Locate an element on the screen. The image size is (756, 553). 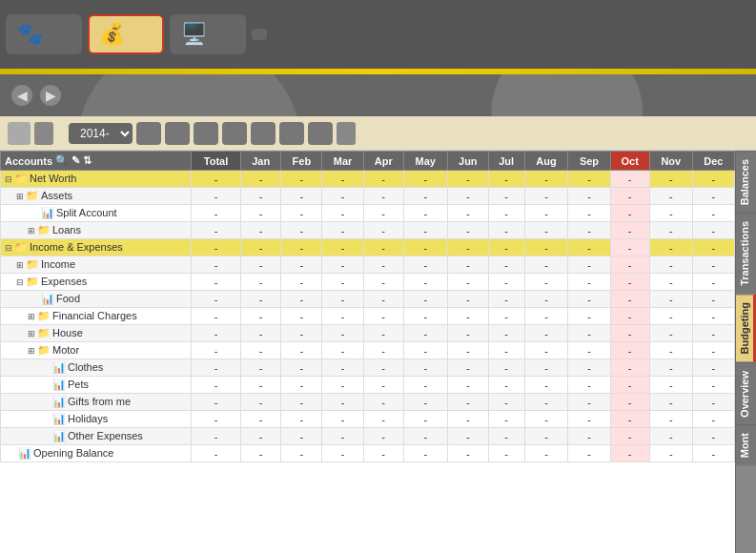
cell-4-9: - is located at coordinates (589, 248).